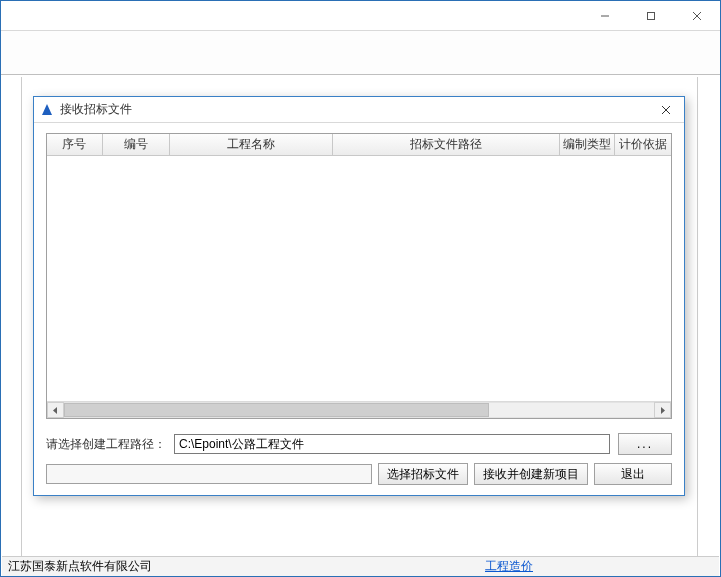 This screenshot has width=721, height=577. Describe the element at coordinates (47, 110) in the screenshot. I see `dialog-app-icon` at that location.